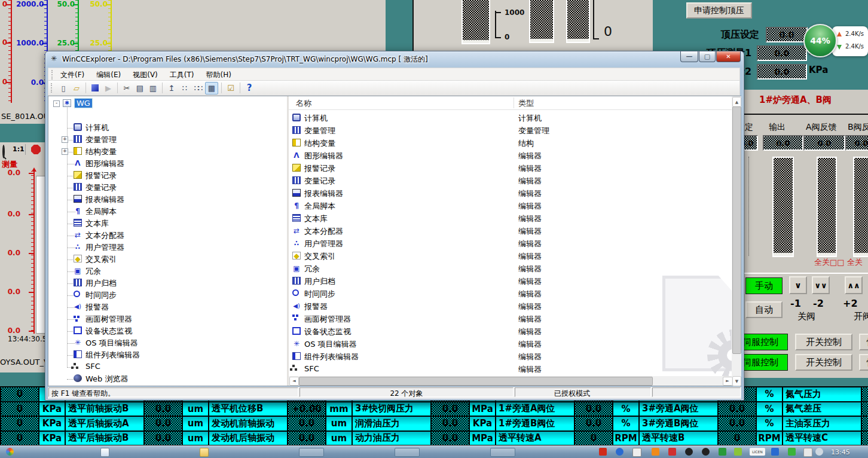 The height and width of the screenshot is (458, 868). Describe the element at coordinates (204, 452) in the screenshot. I see `folder-icon` at that location.